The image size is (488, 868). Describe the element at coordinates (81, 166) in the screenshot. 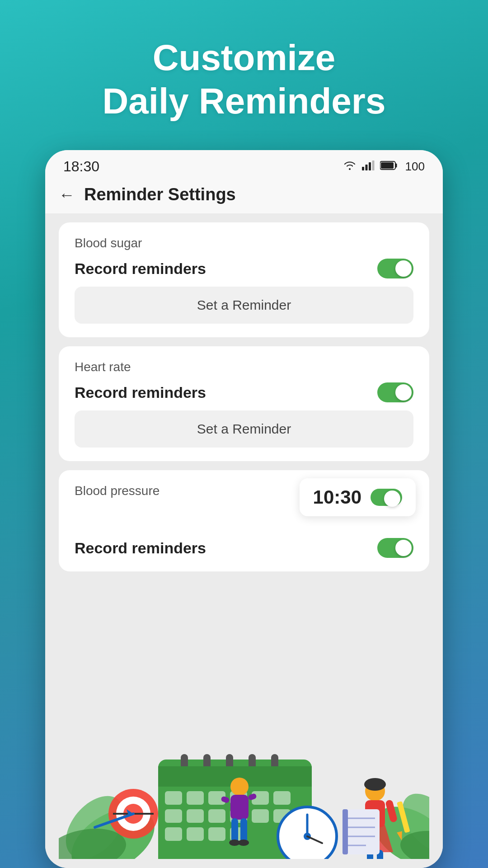

I see `status-time: 18:30` at that location.